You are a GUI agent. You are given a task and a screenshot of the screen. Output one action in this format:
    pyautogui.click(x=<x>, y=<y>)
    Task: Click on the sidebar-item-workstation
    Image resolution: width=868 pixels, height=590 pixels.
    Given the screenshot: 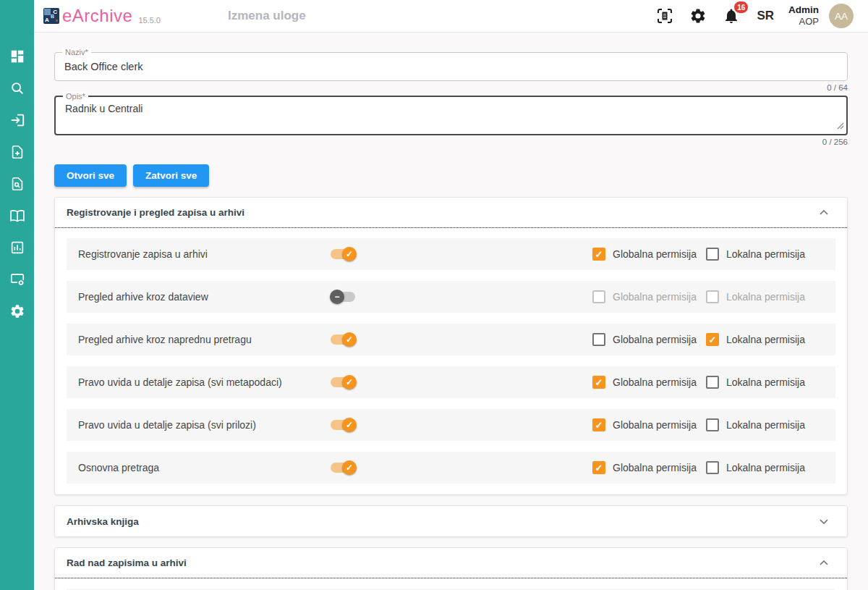 What is the action you would take?
    pyautogui.click(x=17, y=279)
    